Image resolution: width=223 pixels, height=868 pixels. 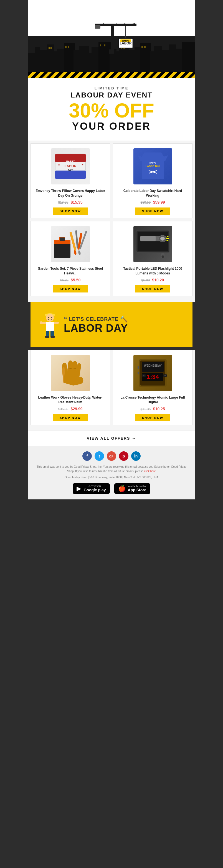 I want to click on product-name-6: La Crosse Technology Atomic Large Full D…, so click(x=153, y=400).